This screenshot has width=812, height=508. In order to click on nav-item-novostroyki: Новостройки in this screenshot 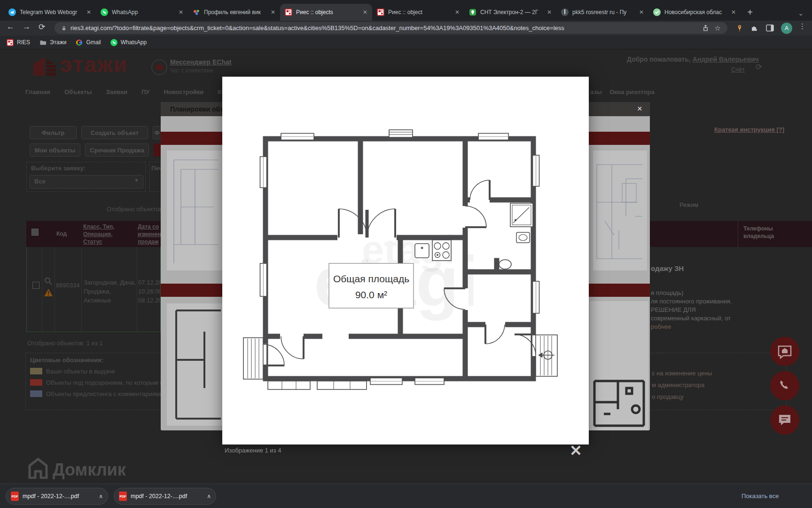, I will do `click(183, 92)`.